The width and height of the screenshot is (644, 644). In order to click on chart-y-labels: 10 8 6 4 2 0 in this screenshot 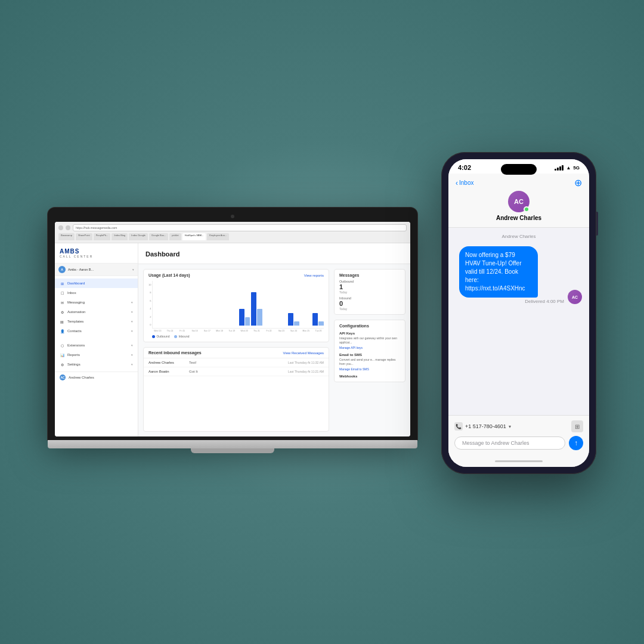, I will do `click(150, 305)`.